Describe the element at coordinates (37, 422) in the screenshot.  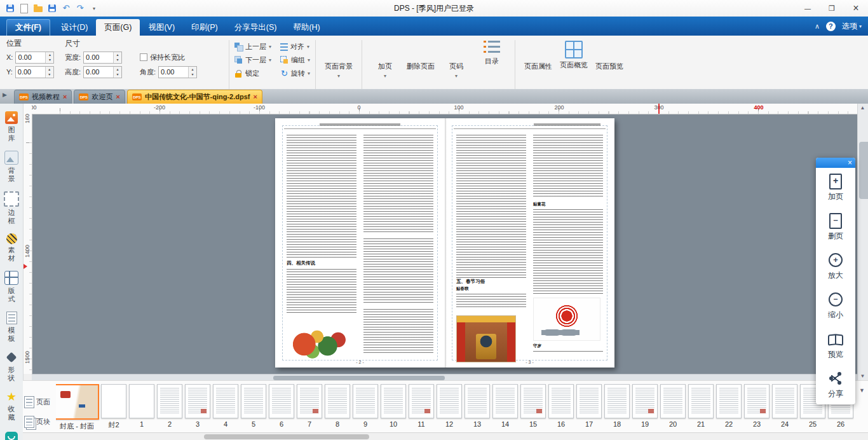
I see `strip-mode-button: 页块` at that location.